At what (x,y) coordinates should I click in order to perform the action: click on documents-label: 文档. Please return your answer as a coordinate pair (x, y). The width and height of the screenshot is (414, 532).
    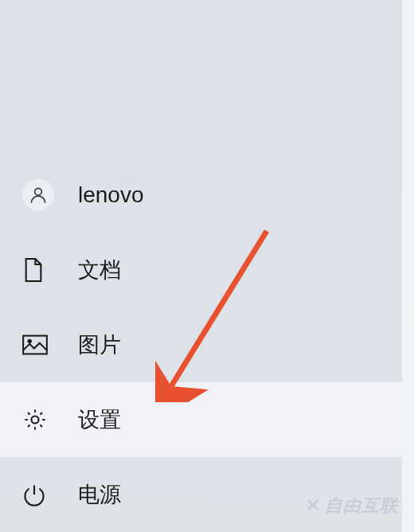
    Looking at the image, I should click on (100, 270).